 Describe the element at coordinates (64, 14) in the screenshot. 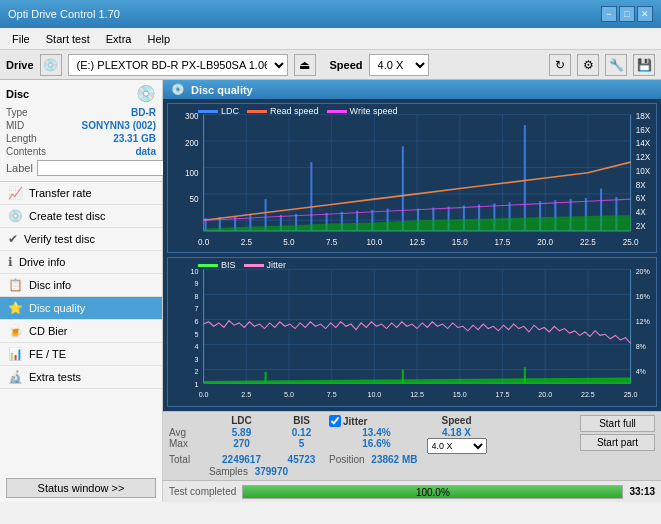

I see `app-title: Opti Drive Control 1.70` at that location.